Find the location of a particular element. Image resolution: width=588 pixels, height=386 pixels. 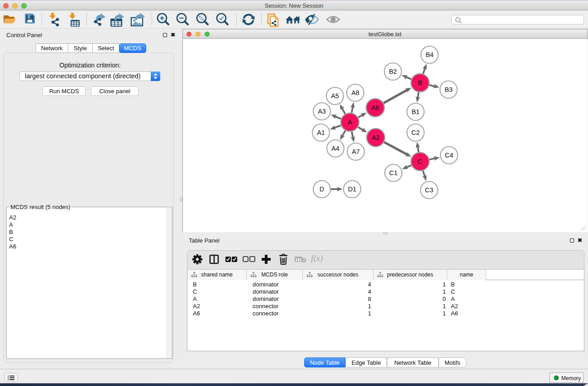

svg-text: B is located at coordinates (420, 83).